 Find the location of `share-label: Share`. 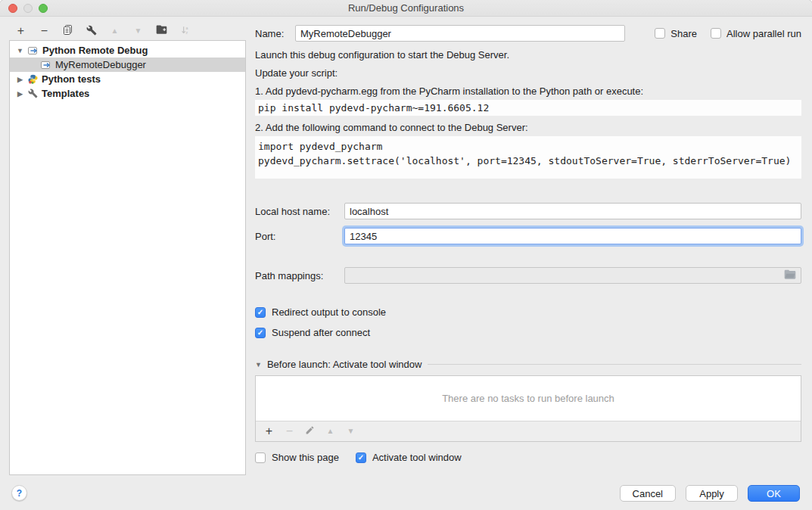

share-label: Share is located at coordinates (684, 33).